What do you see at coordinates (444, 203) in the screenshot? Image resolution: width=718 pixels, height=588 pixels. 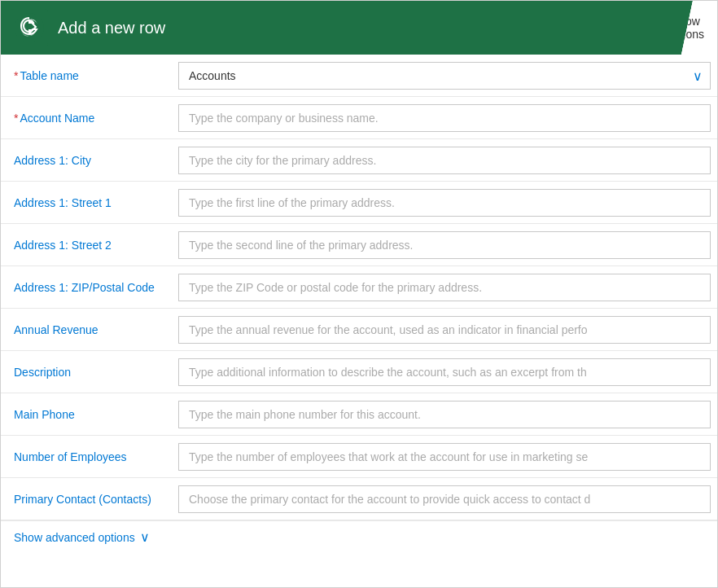 I see `input-address-street1` at bounding box center [444, 203].